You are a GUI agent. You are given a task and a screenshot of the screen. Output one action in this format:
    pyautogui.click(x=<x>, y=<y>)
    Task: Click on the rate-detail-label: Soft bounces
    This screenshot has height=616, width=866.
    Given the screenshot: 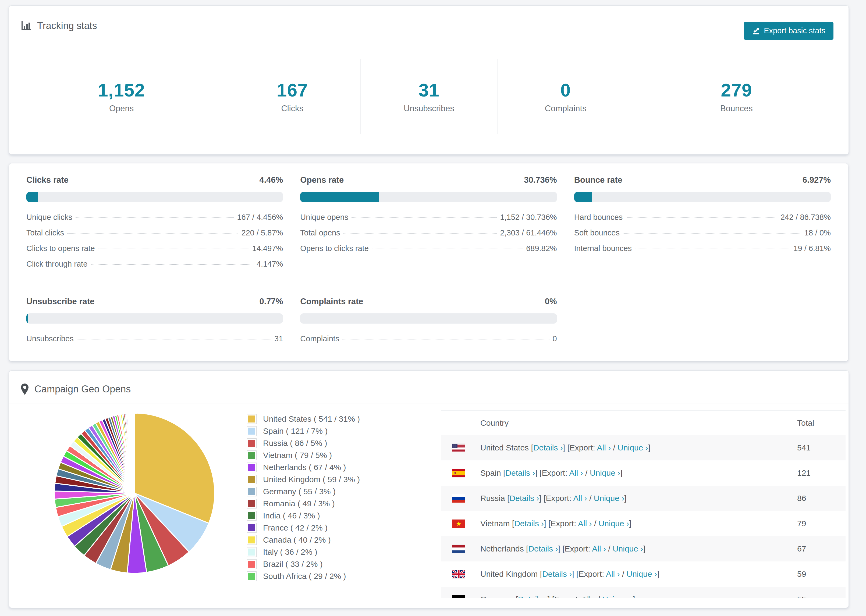 What is the action you would take?
    pyautogui.click(x=597, y=233)
    